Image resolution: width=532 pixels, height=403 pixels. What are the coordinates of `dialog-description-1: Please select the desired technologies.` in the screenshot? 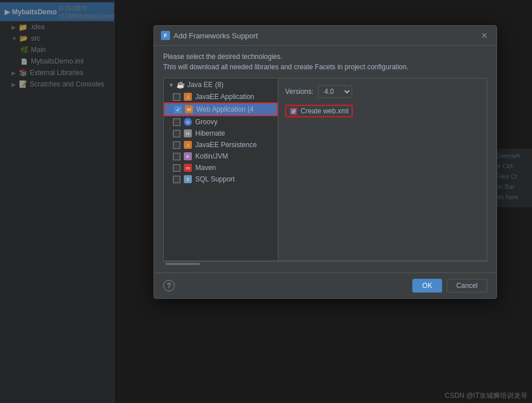 It's located at (325, 57).